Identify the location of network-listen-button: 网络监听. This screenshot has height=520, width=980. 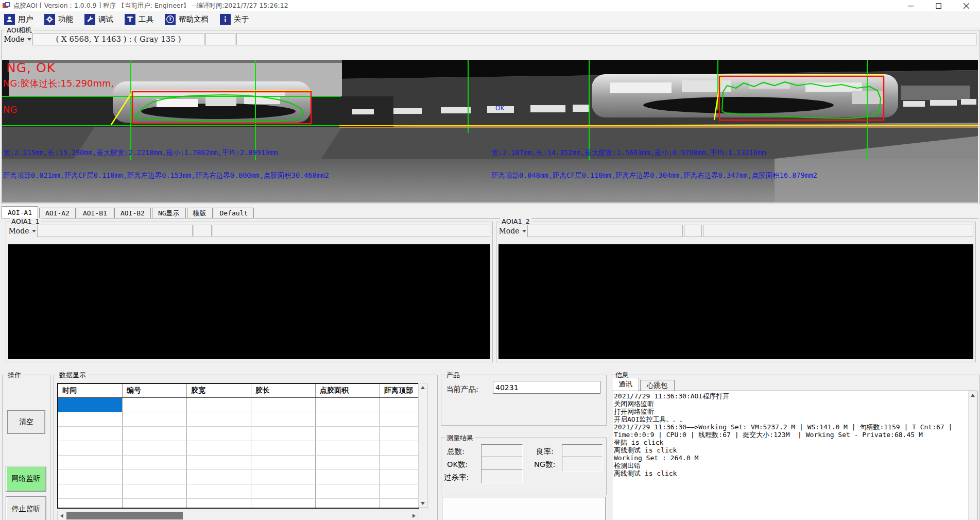
(26, 479).